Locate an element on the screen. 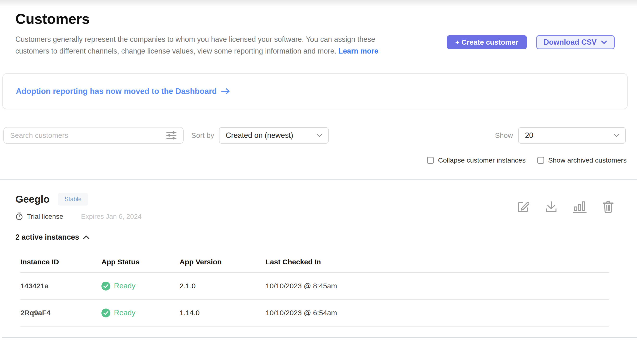 The width and height of the screenshot is (637, 364). download-icon is located at coordinates (551, 207).